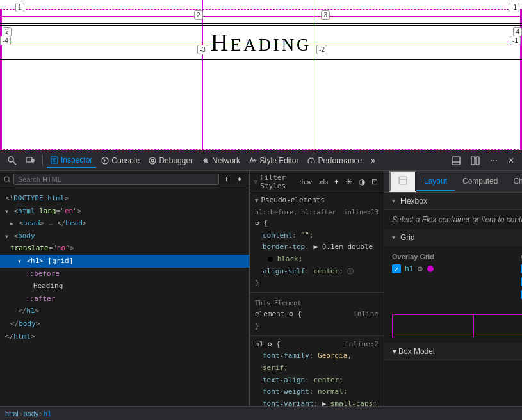 The width and height of the screenshot is (522, 420). Describe the element at coordinates (261, 161) in the screenshot. I see `devtools-toolbar: Inspector Console Debugger Network Style…` at that location.